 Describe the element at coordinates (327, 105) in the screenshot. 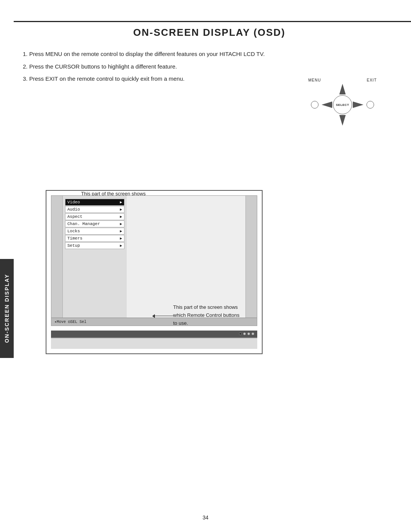

I see `dpad-left-button` at that location.